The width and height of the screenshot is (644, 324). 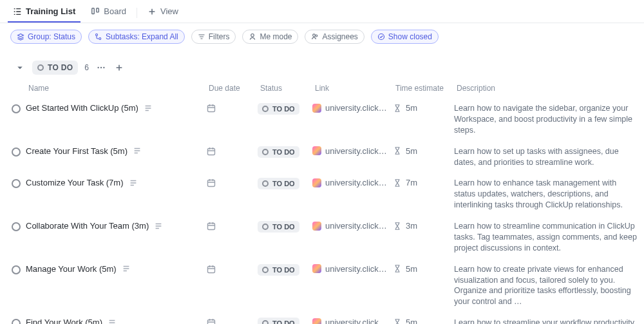 I want to click on description-cell: Learn how to create private views for en…, so click(x=549, y=286).